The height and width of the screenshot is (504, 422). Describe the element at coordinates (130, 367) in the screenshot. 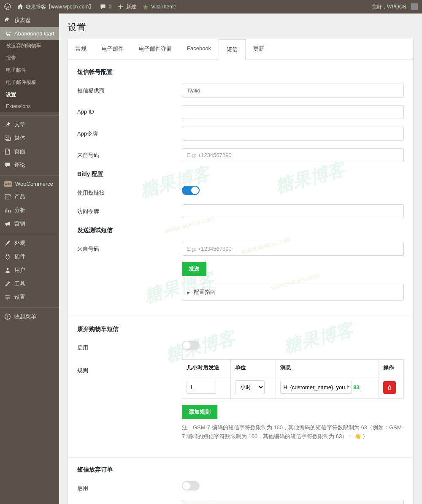

I see `rules-label: 规则` at that location.